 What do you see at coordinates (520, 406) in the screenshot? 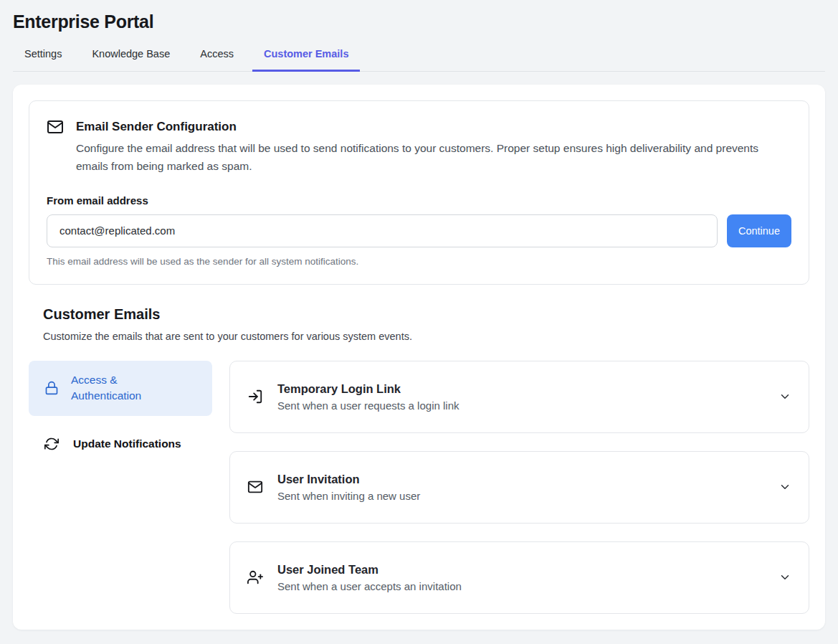
I see `accordion-subtitle: Sent when a user requests a login link` at bounding box center [520, 406].